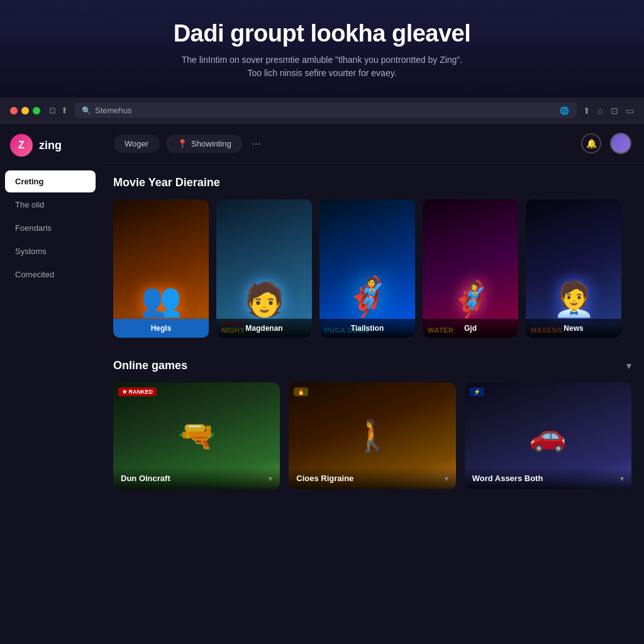  Describe the element at coordinates (36, 111) in the screenshot. I see `maximize-button` at that location.